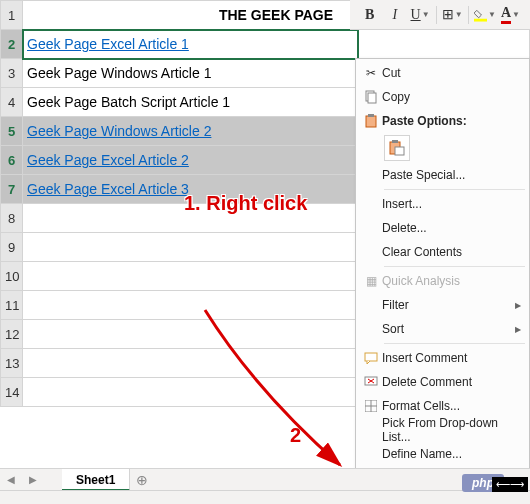  Describe the element at coordinates (371, 281) in the screenshot. I see `quick-analysis-icon: ▦` at that location.